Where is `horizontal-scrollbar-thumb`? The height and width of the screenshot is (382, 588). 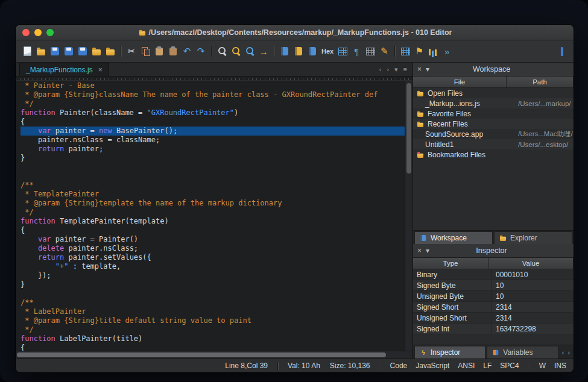
horizontal-scrollbar-thumb is located at coordinates (201, 355).